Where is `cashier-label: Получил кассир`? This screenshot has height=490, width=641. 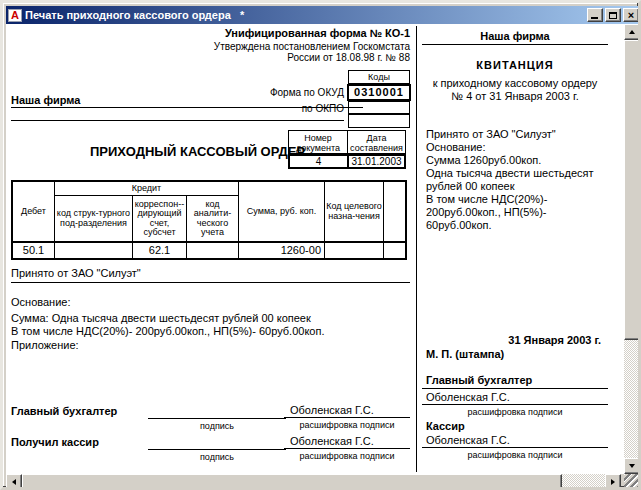 cashier-label: Получил кассир is located at coordinates (55, 442).